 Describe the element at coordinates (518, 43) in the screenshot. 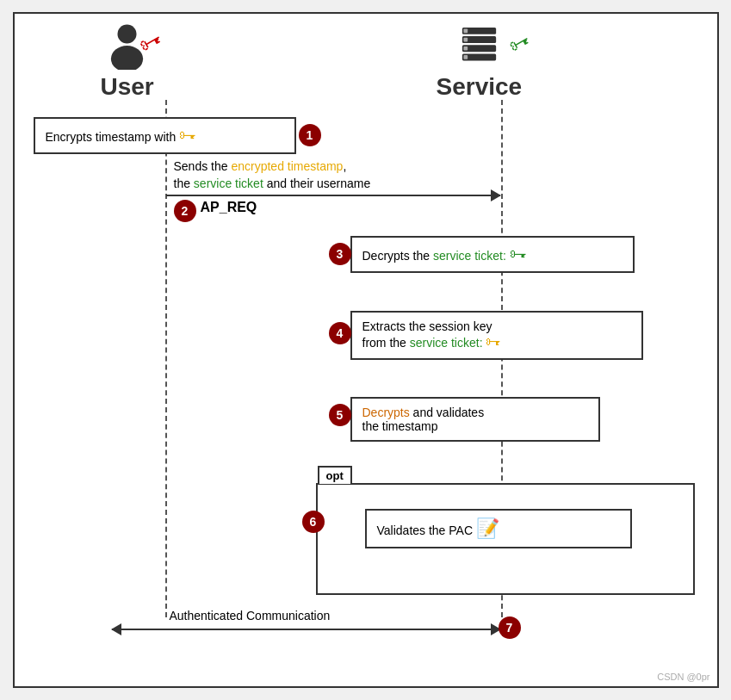

I see `service-green-key-icon: 🗝` at that location.